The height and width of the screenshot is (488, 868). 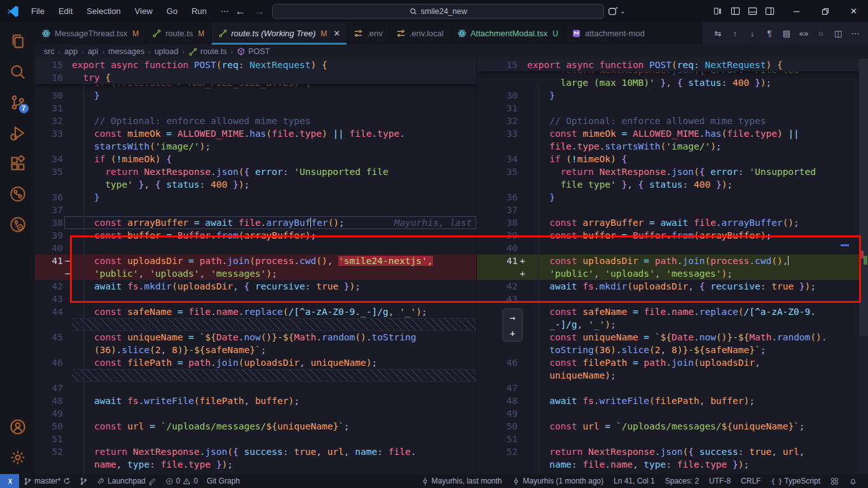 I want to click on revert-change-button: →, so click(x=513, y=317).